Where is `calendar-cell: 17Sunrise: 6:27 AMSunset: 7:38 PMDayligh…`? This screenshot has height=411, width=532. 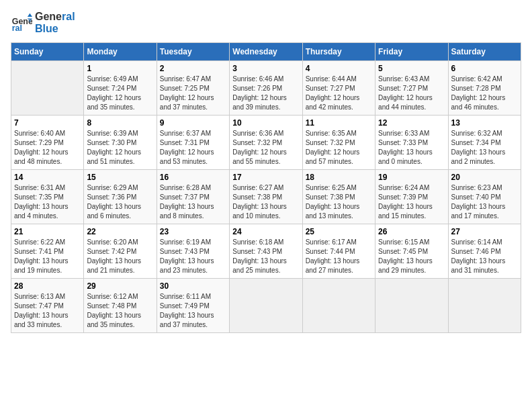
calendar-cell: 17Sunrise: 6:27 AMSunset: 7:38 PMDayligh… is located at coordinates (266, 197).